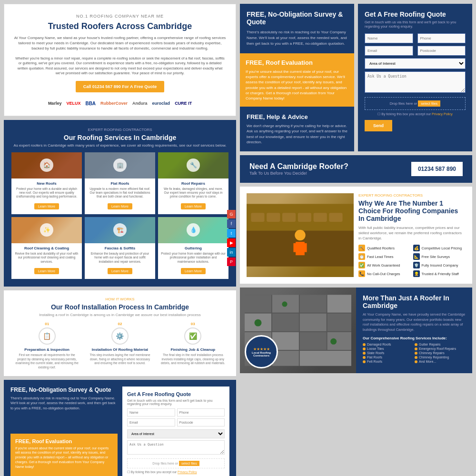 The width and height of the screenshot is (476, 476). Describe the element at coordinates (385, 274) in the screenshot. I see `feature-callout: 📞 No Call-Out Charges` at that location.